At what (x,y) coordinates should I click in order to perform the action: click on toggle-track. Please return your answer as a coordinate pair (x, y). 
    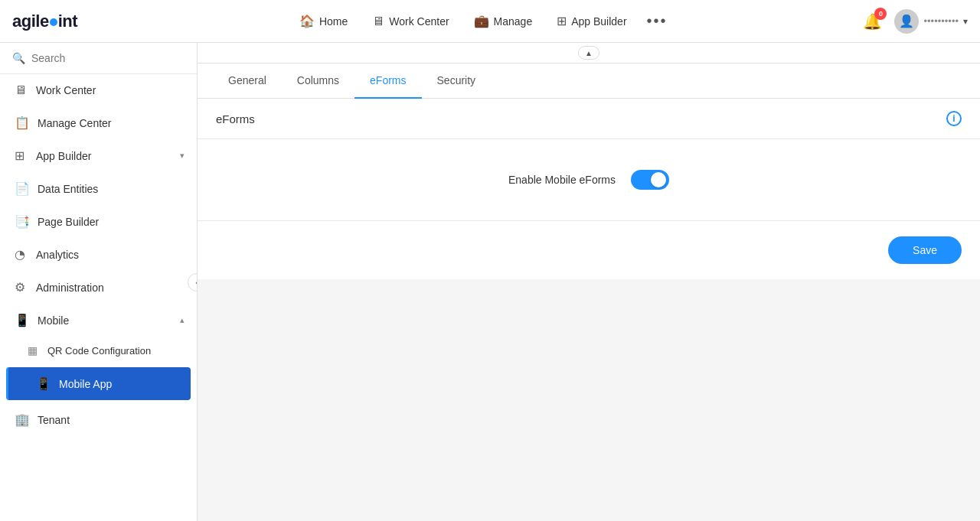
    Looking at the image, I should click on (650, 180).